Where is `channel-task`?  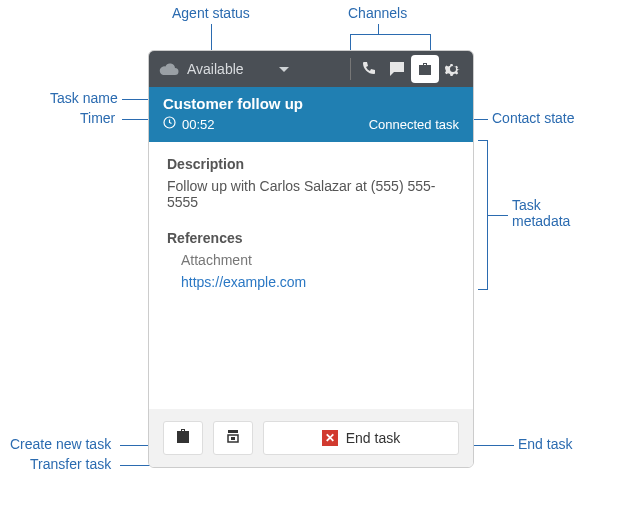 channel-task is located at coordinates (425, 69).